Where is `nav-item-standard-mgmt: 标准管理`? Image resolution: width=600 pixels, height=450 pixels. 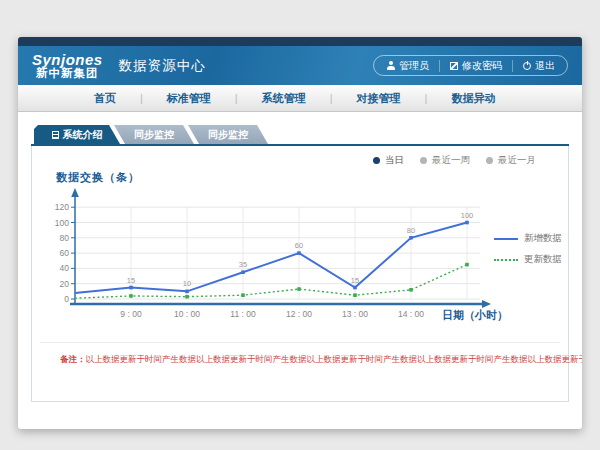 nav-item-standard-mgmt: 标准管理 is located at coordinates (189, 98).